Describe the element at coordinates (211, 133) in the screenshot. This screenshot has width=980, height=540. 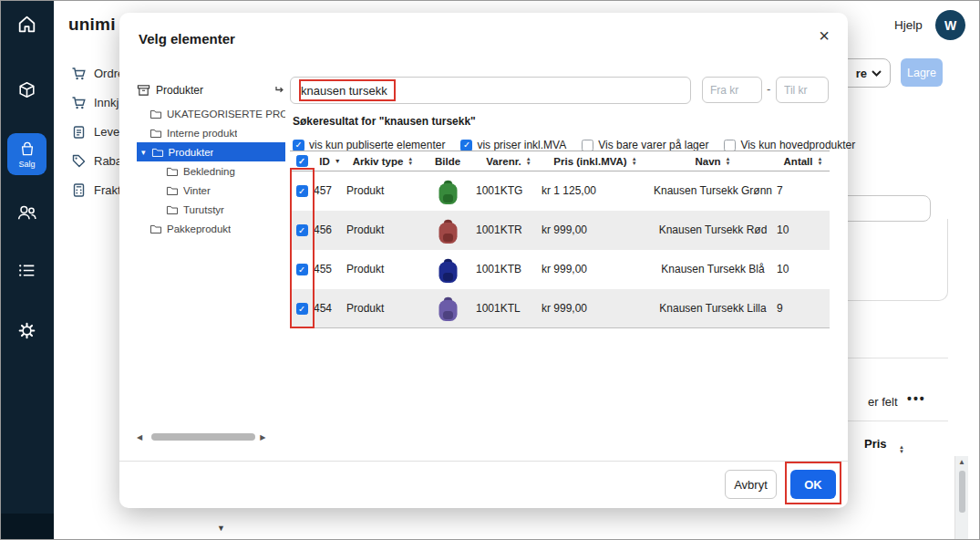
I see `tree-item-interne-produkt: Interne produkt` at that location.